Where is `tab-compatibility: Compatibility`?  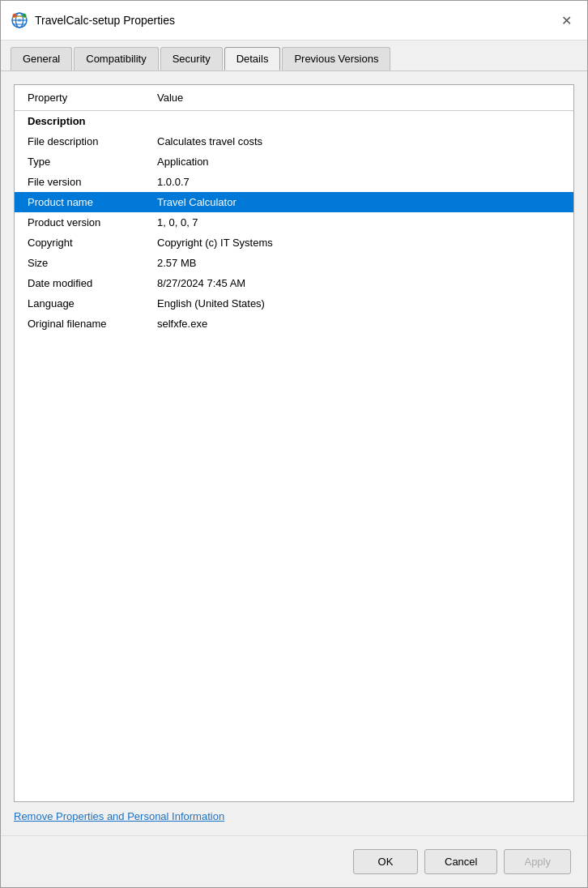
tab-compatibility: Compatibility is located at coordinates (116, 58).